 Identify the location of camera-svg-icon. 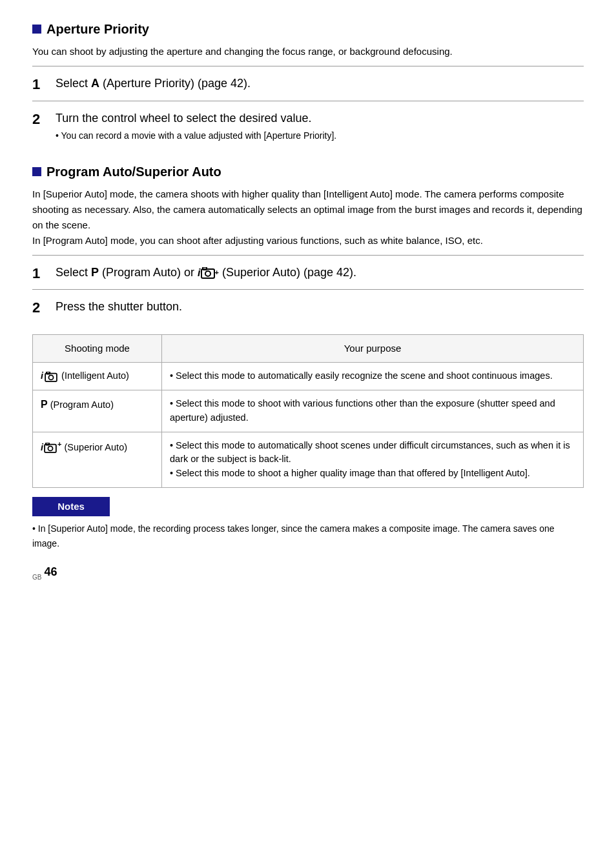
(208, 273).